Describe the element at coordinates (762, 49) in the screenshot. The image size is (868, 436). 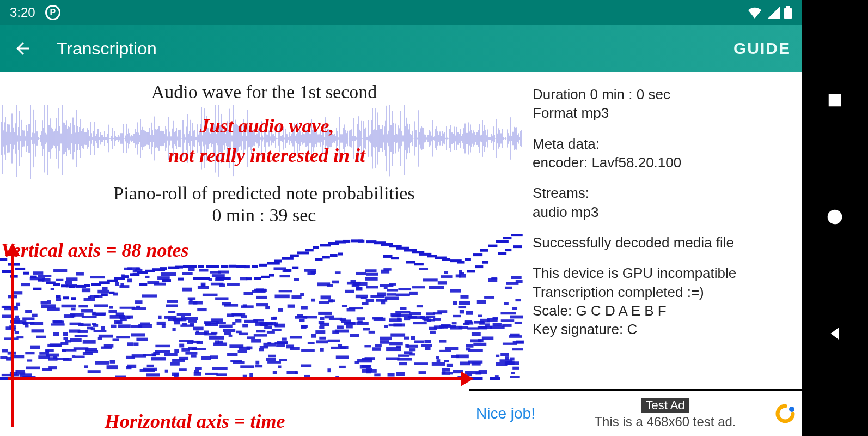
I see `guide-button: GUIDE` at that location.